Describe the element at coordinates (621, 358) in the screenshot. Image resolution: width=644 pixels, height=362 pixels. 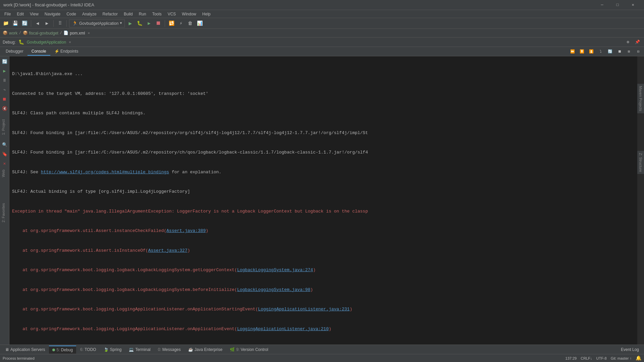
I see `vcs-status: Git: master ↑` at that location.